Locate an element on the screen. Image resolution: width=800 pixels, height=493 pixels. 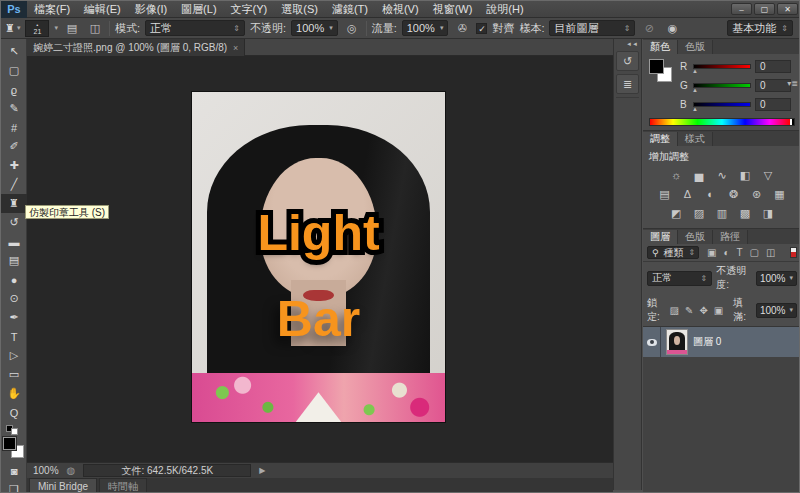
color-spectrum-ramp is located at coordinates (722, 122).